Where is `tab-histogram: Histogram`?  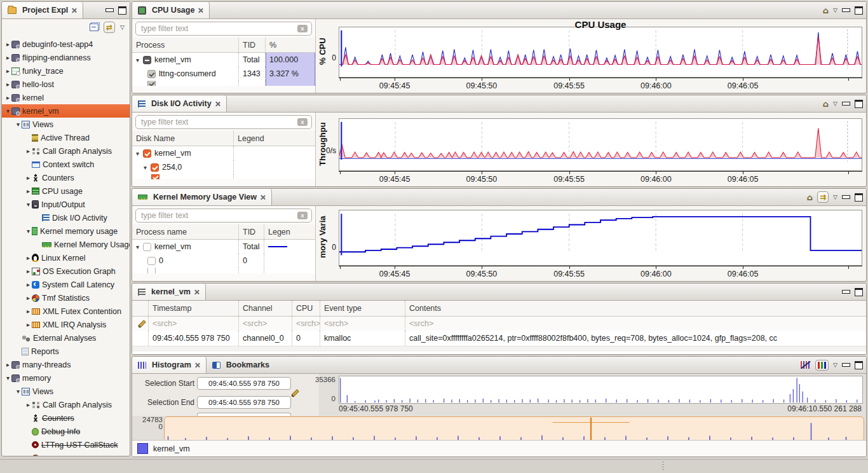 tab-histogram: Histogram is located at coordinates (169, 365).